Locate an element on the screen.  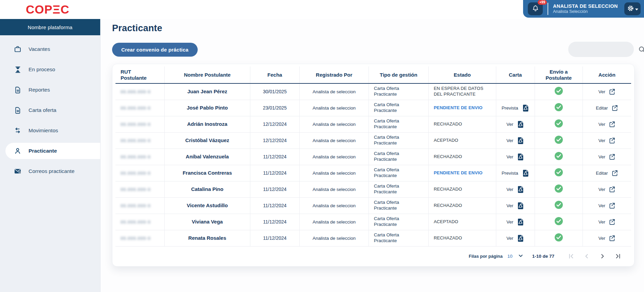
table-row: 88.888.888-8Catalina Pino11/12/2024Anali… is located at coordinates (373, 189).